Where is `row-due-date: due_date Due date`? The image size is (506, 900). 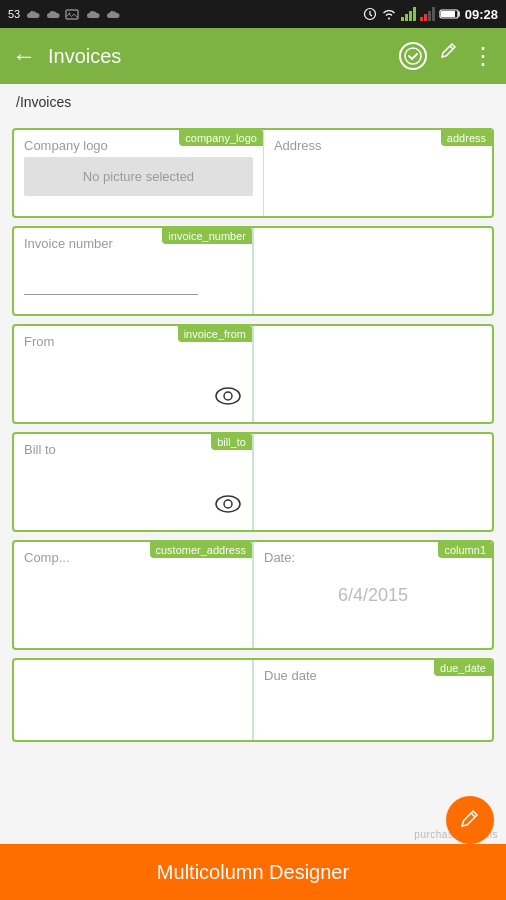 row-due-date: due_date Due date is located at coordinates (253, 700).